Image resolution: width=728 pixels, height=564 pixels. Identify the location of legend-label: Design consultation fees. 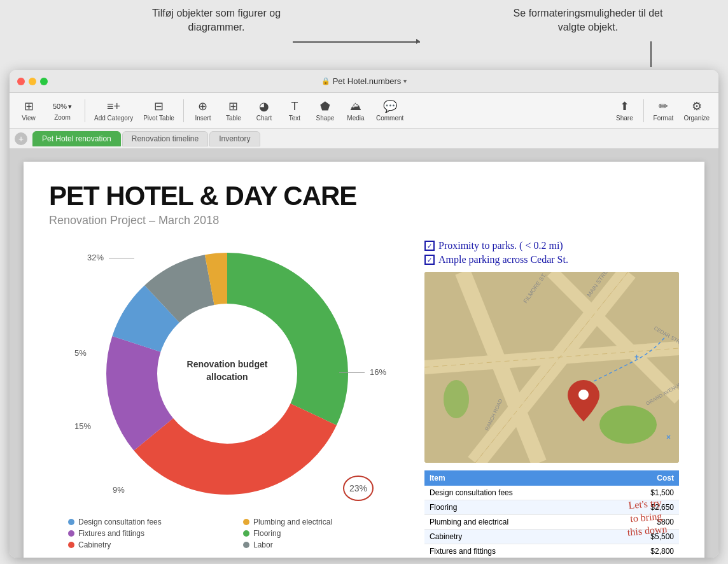
(120, 522).